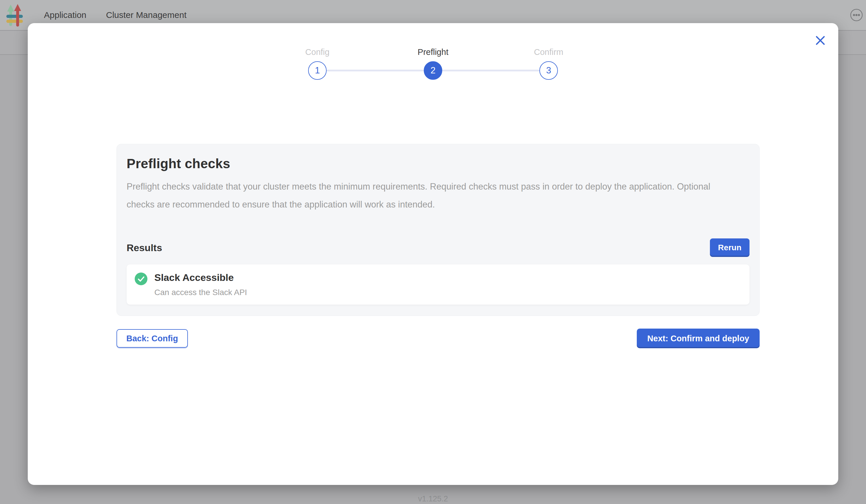 This screenshot has height=504, width=866. Describe the element at coordinates (433, 70) in the screenshot. I see `step-circle-2: 2` at that location.